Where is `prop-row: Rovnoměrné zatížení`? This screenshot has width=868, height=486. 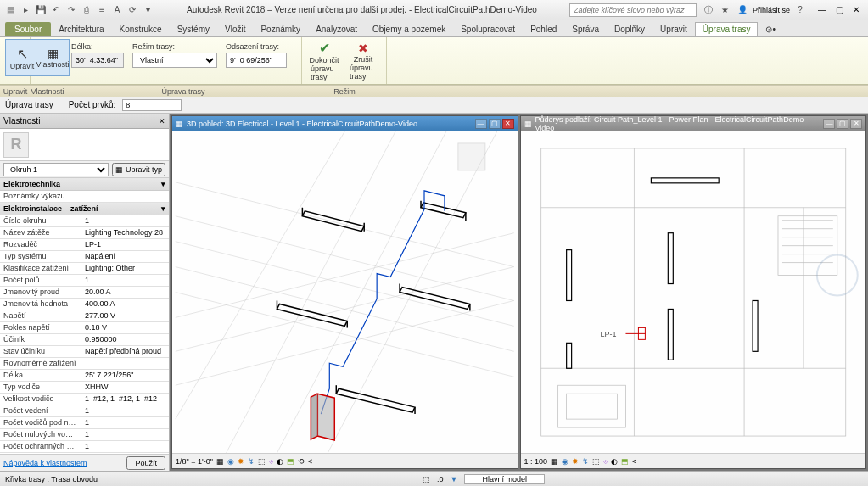 prop-row: Rovnoměrné zatížení is located at coordinates (85, 364).